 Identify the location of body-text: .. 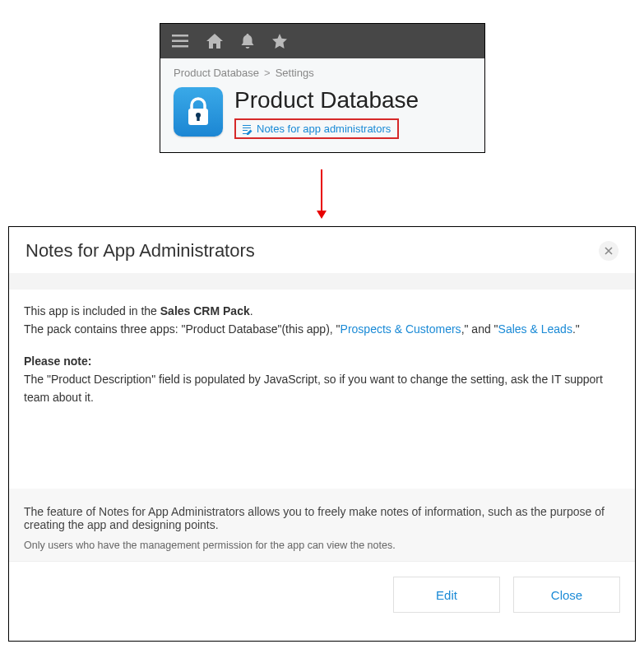
(252, 311).